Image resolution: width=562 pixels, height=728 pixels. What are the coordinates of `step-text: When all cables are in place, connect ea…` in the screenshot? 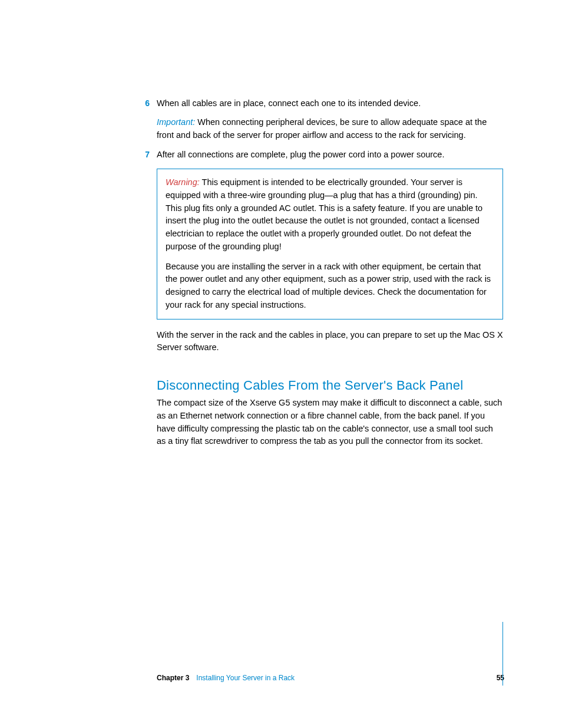 It's located at (330, 104).